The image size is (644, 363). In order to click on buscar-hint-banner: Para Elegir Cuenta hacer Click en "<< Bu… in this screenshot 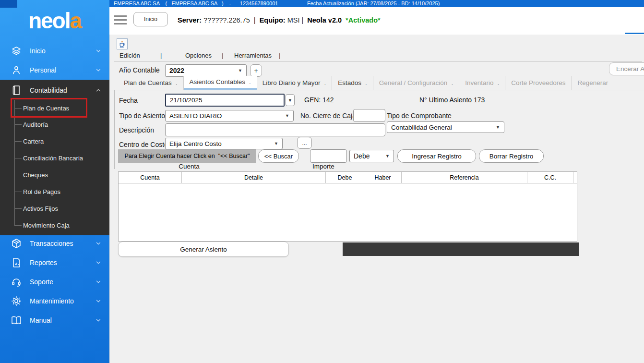, I will do `click(187, 156)`.